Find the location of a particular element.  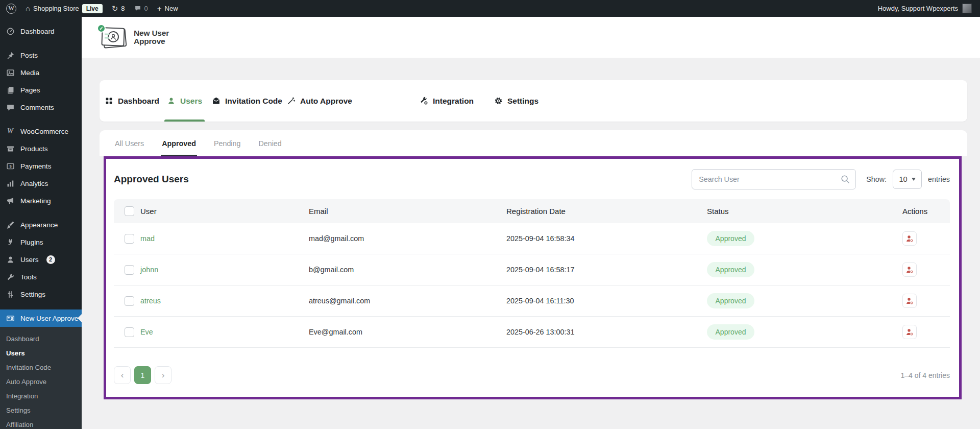

sidebar-item-tools: Tools is located at coordinates (41, 277).